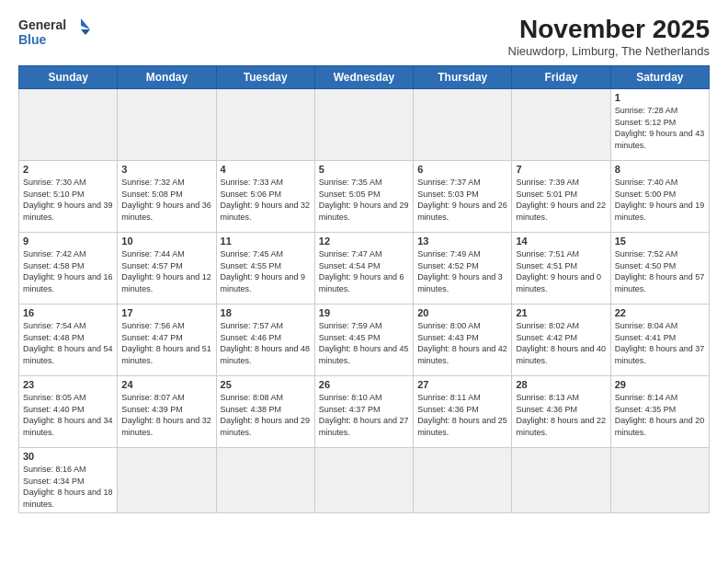 The height and width of the screenshot is (563, 728). Describe the element at coordinates (68, 385) in the screenshot. I see `day-number: 23` at that location.